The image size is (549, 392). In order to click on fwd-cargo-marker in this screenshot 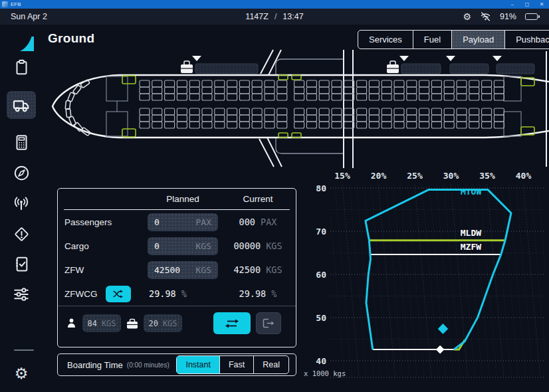, I will do `click(197, 58)`.